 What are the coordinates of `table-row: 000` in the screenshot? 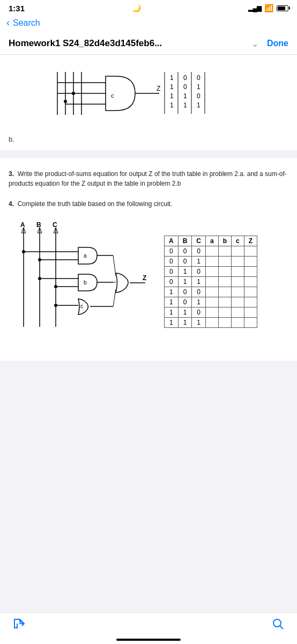 It's located at (211, 251).